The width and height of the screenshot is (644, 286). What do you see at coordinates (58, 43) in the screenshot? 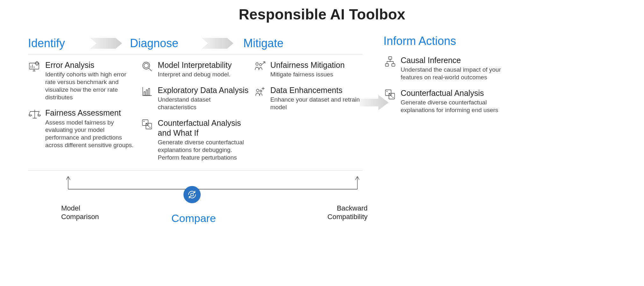
I see `stage-identify: Identify` at bounding box center [58, 43].